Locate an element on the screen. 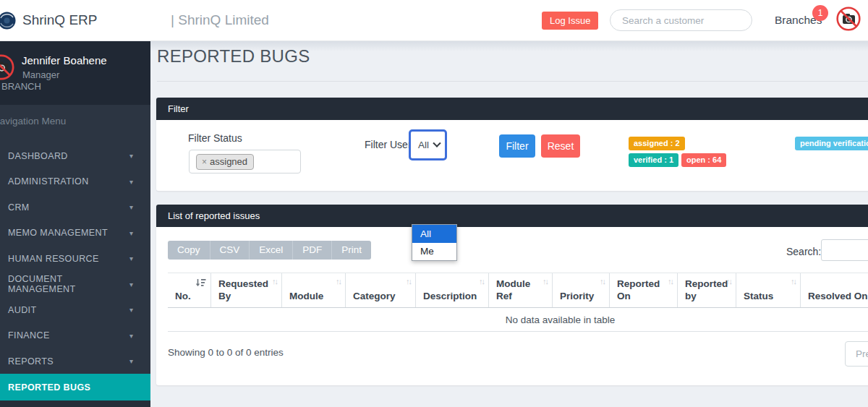  filter-status-label: Filter Status is located at coordinates (216, 138).